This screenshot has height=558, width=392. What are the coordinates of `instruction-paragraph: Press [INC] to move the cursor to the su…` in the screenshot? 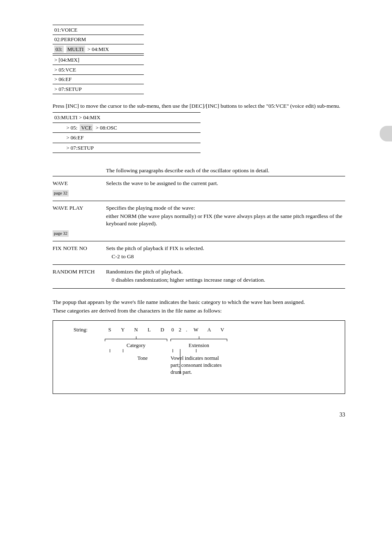 It's located at (199, 106).